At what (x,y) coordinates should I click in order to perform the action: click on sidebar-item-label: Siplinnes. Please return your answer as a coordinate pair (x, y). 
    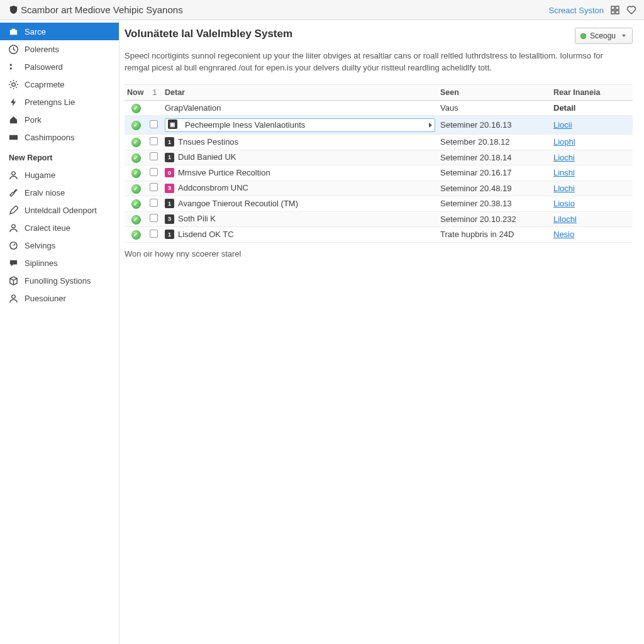
    Looking at the image, I should click on (42, 263).